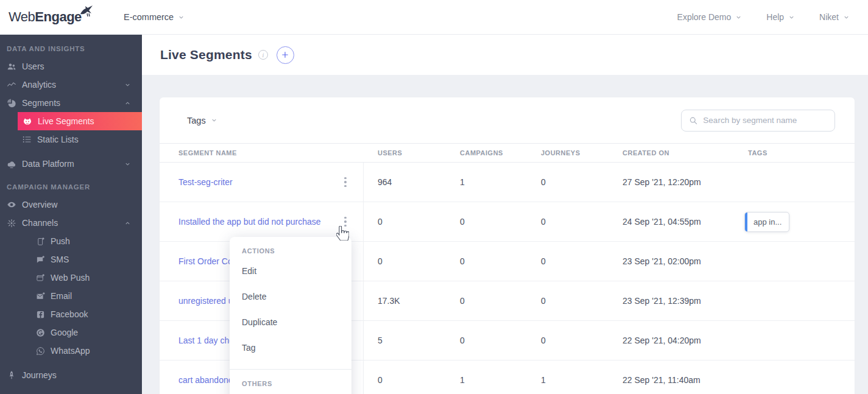 The width and height of the screenshot is (868, 394). I want to click on segment-name-link: Installed the app but did not purchase, so click(250, 222).